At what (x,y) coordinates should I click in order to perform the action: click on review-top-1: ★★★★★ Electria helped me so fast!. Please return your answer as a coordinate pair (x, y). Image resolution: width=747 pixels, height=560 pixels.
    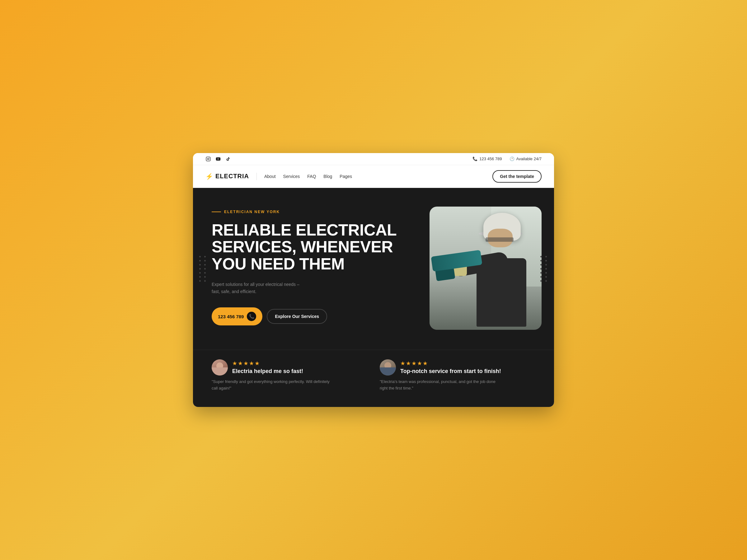
    Looking at the image, I should click on (290, 367).